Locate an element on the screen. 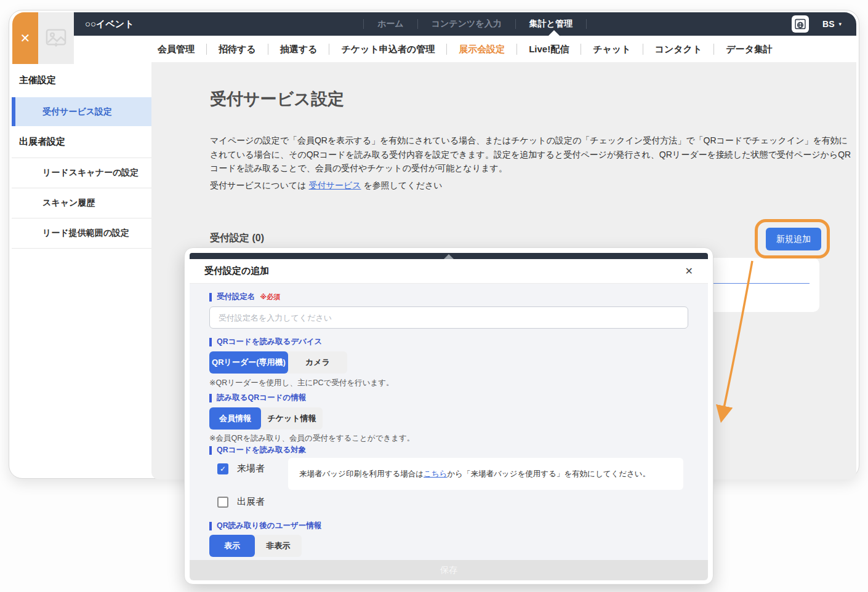  subnav-item-contact: コンタクト is located at coordinates (678, 49).